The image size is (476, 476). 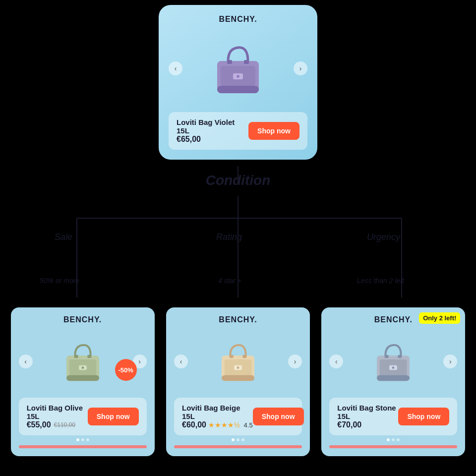 I want to click on product-image-beige, so click(x=238, y=361).